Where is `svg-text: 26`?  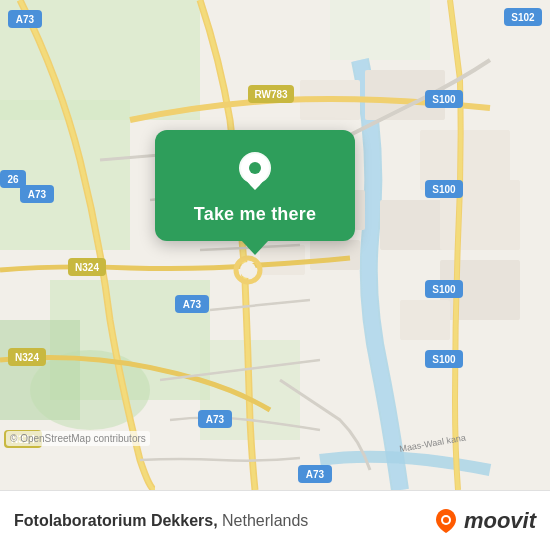 svg-text: 26 is located at coordinates (13, 180).